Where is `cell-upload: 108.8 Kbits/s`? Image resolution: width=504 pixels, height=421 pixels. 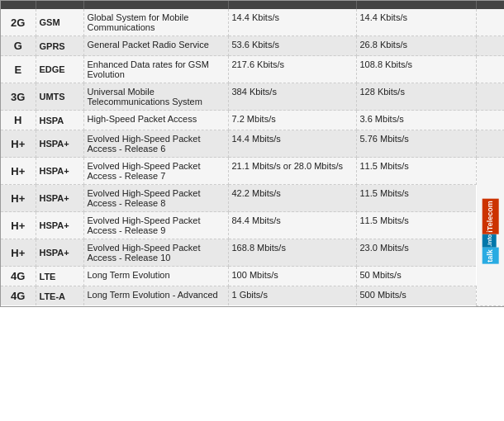
cell-upload: 108.8 Kbits/s is located at coordinates (416, 69).